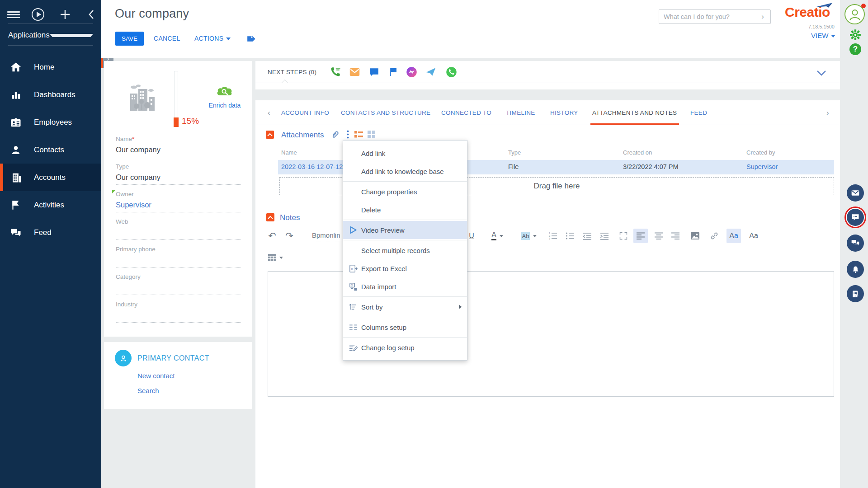  What do you see at coordinates (855, 243) in the screenshot?
I see `feed-rail-icon` at bounding box center [855, 243].